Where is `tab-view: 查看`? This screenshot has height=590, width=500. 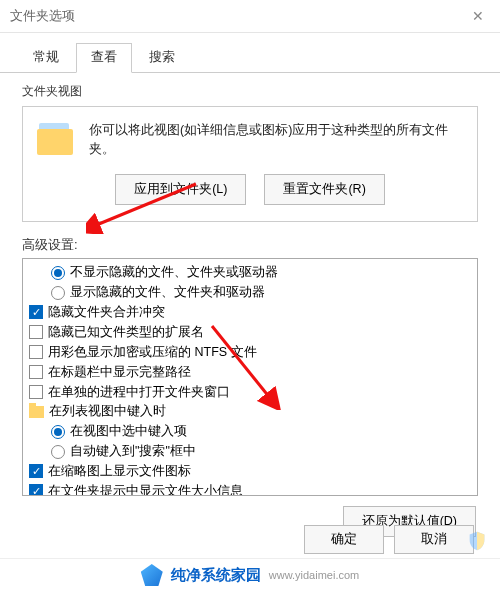 tab-view: 查看 is located at coordinates (104, 58).